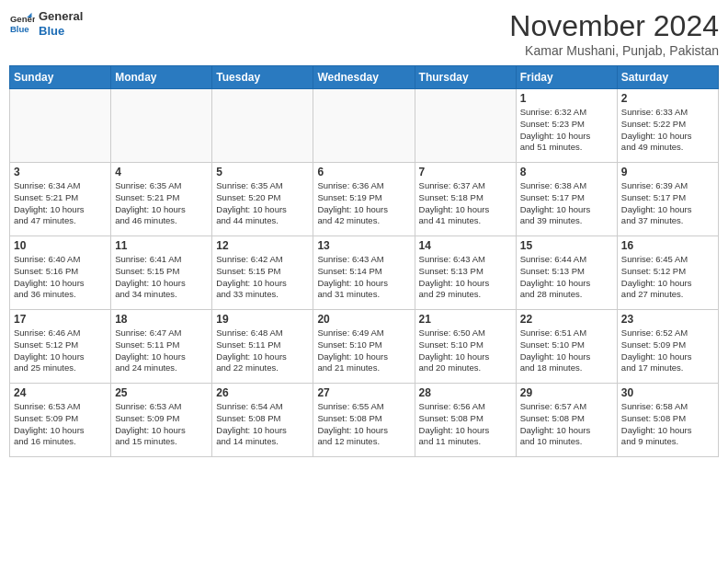 This screenshot has height=563, width=728. Describe the element at coordinates (61, 420) in the screenshot. I see `calendar-cell: 24Sunrise: 6:53 AM Sunset: 5:09 PM Dayli…` at that location.